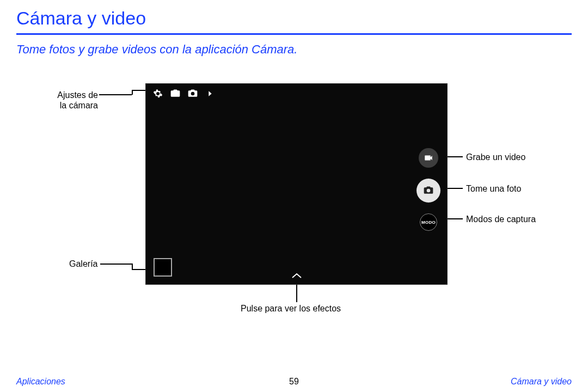 The image size is (588, 392). I want to click on page-subtitle: Tome fotos y grabe videos con la aplicac…, so click(294, 50).